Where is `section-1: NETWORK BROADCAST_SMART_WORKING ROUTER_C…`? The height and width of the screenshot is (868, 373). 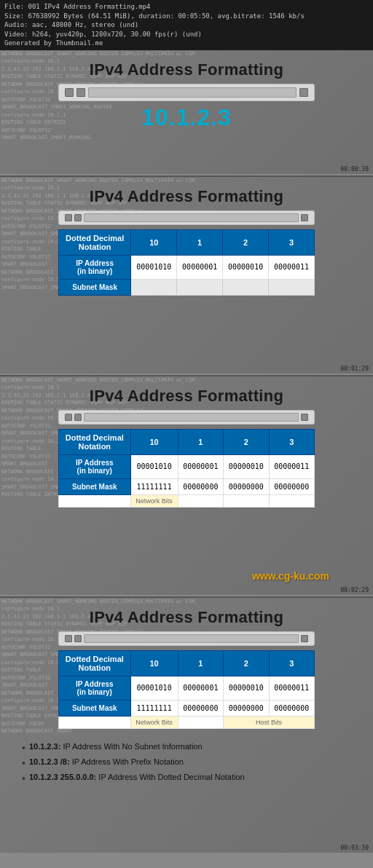
section-1: NETWORK BROADCAST_SMART_WORKING ROUTER_C… is located at coordinates (186, 112).